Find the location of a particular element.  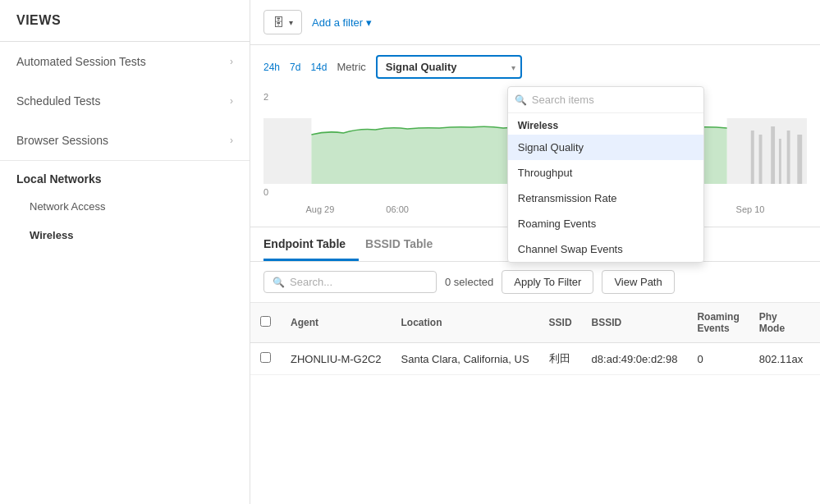

chart-y-bottom-label: 0 is located at coordinates (266, 192).